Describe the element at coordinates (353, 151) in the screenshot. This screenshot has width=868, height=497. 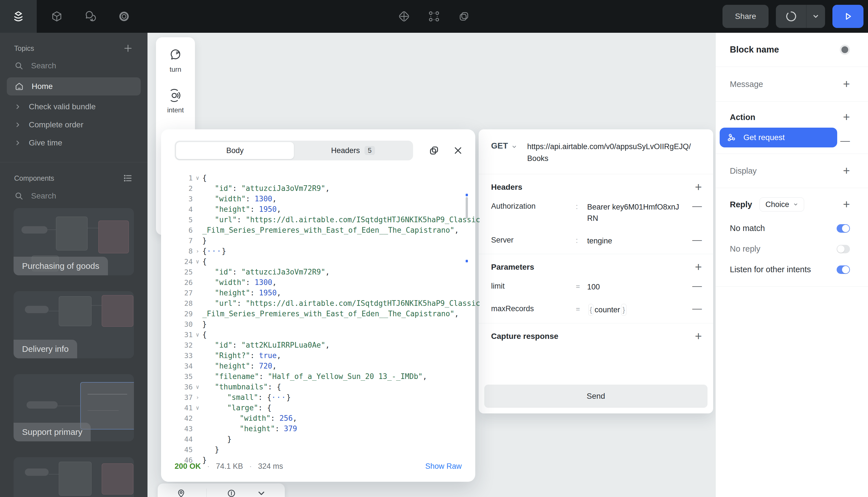
I see `tab-headers: Headers 5` at that location.